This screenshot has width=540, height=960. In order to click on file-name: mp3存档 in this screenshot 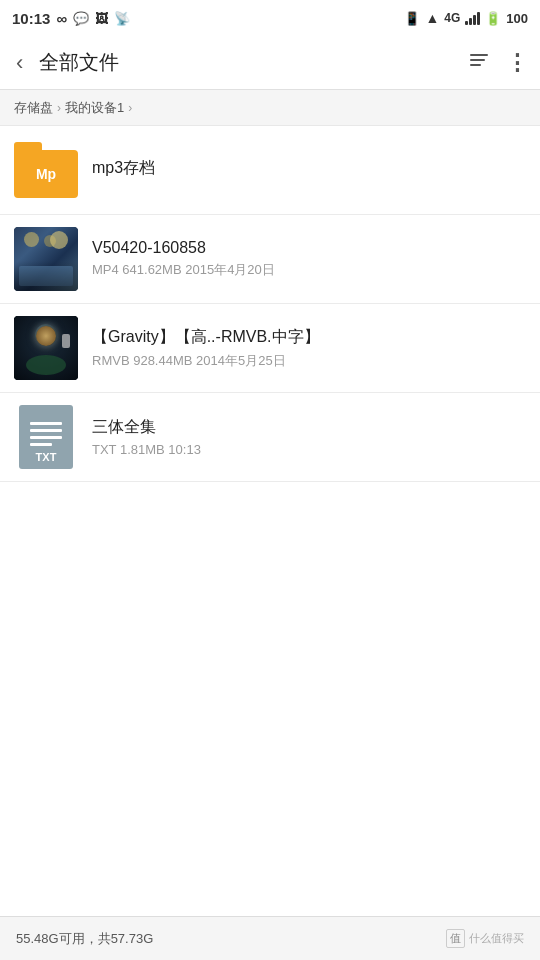, I will do `click(309, 168)`.